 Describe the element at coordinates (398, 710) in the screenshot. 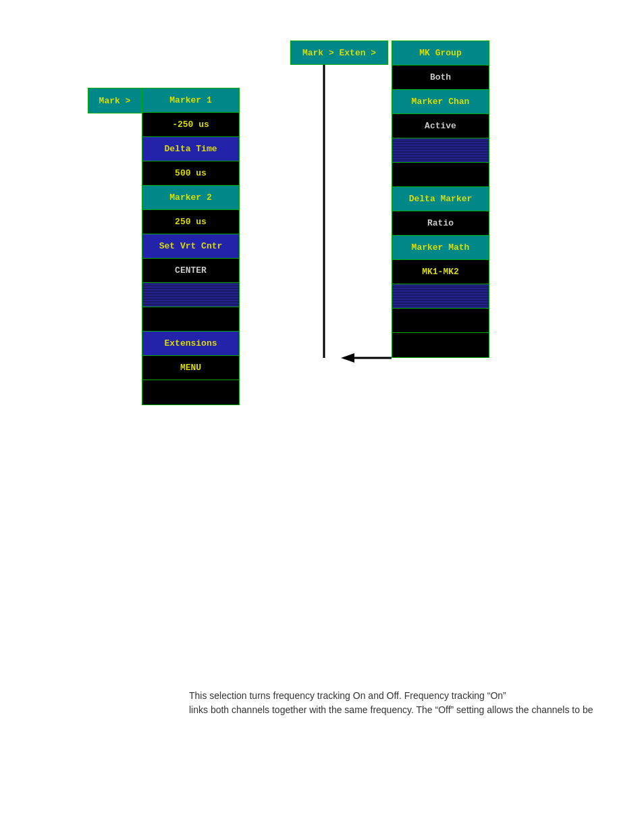

I see `description-line2: links both channels together with the sa…` at that location.